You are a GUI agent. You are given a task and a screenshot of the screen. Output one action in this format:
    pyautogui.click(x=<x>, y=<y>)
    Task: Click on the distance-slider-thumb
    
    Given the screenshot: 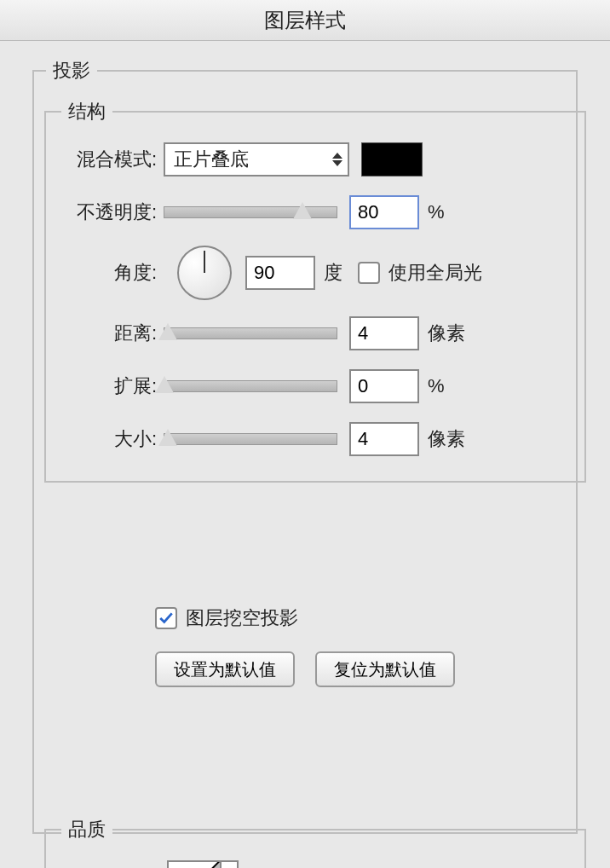 What is the action you would take?
    pyautogui.click(x=168, y=332)
    